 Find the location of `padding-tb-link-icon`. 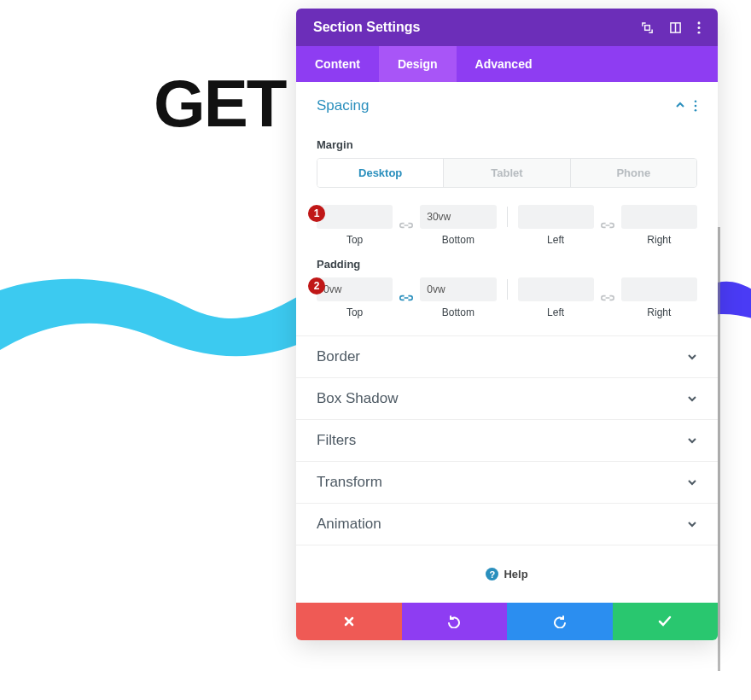

padding-tb-link-icon is located at coordinates (406, 298).